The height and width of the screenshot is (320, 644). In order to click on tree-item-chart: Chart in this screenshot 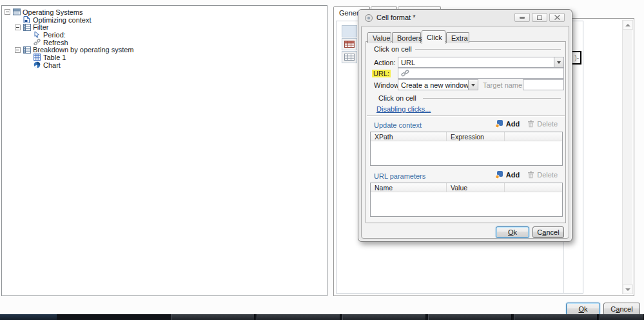, I will do `click(164, 65)`.